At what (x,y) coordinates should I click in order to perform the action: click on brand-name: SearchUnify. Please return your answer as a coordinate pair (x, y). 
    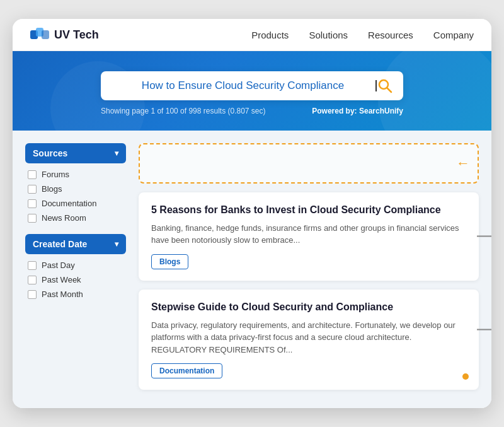
    Looking at the image, I should click on (381, 111).